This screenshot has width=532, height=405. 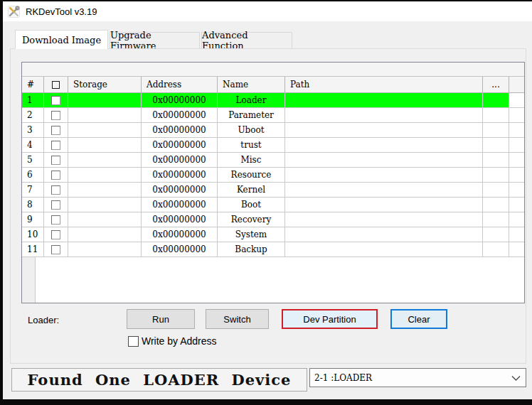 I want to click on table-row: 60x00000000Resource, so click(x=273, y=175).